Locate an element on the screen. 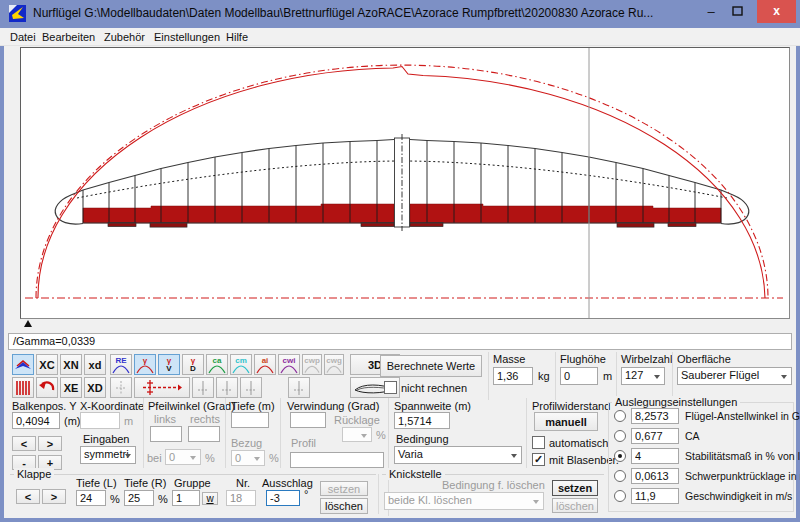 Image resolution: width=800 pixels, height=522 pixels. klappe-next-button: > is located at coordinates (54, 496).